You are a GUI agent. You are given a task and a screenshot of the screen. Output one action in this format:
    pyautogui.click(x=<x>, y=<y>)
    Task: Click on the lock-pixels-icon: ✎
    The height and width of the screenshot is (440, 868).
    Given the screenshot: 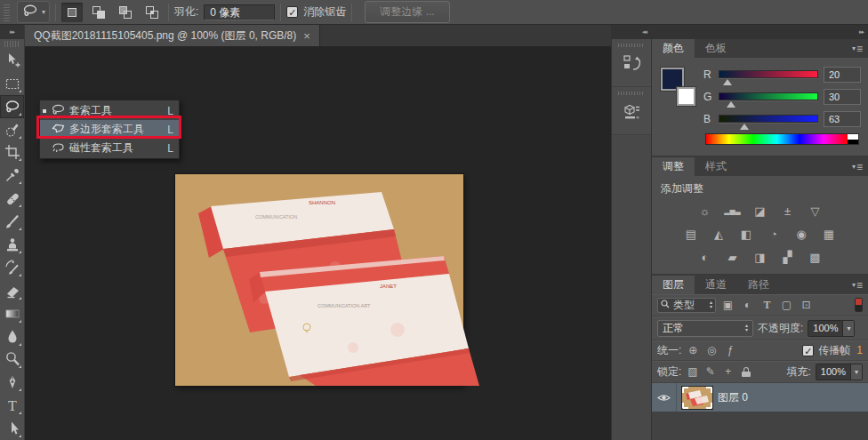 What is the action you would take?
    pyautogui.click(x=710, y=372)
    